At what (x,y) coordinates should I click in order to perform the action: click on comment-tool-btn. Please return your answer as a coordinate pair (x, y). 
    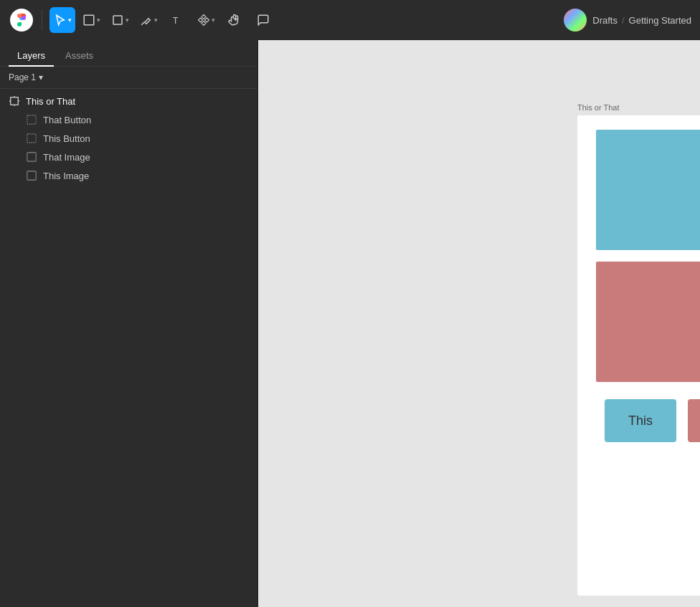
    Looking at the image, I should click on (263, 20).